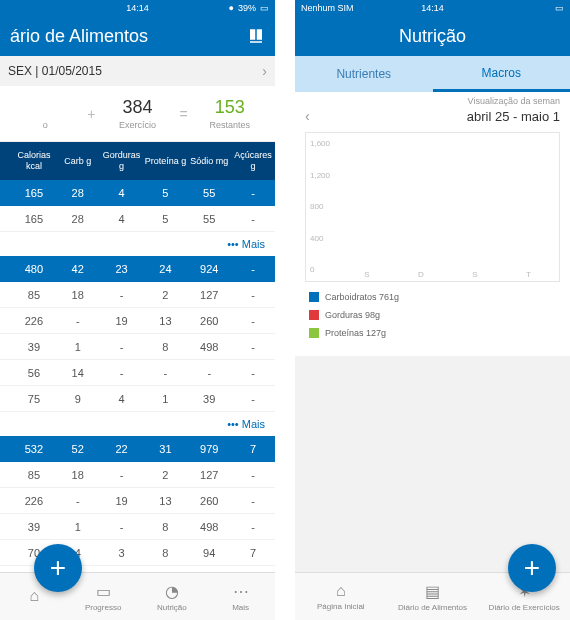 The image size is (570, 620). Describe the element at coordinates (433, 596) in the screenshot. I see `tab-diario-alimentos: ▤Diário de Alimentos` at that location.